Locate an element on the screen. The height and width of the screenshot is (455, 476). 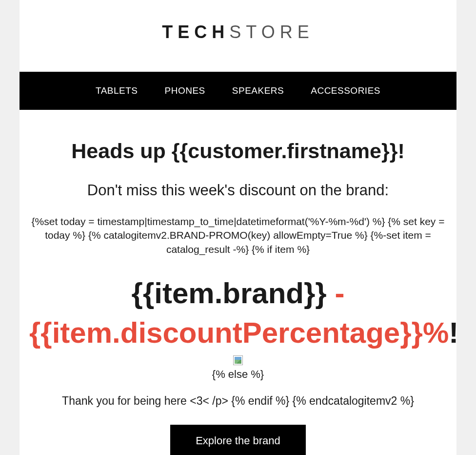
template-code-block: {%set today = timestamp|timestamp_to_tim… is located at coordinates (238, 235).